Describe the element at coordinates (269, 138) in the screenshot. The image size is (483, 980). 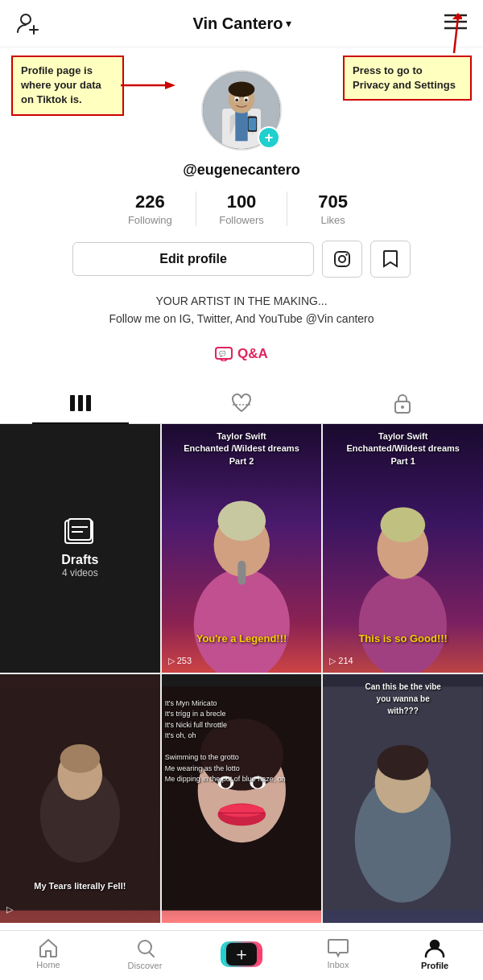
I see `add-photo-button: +` at that location.